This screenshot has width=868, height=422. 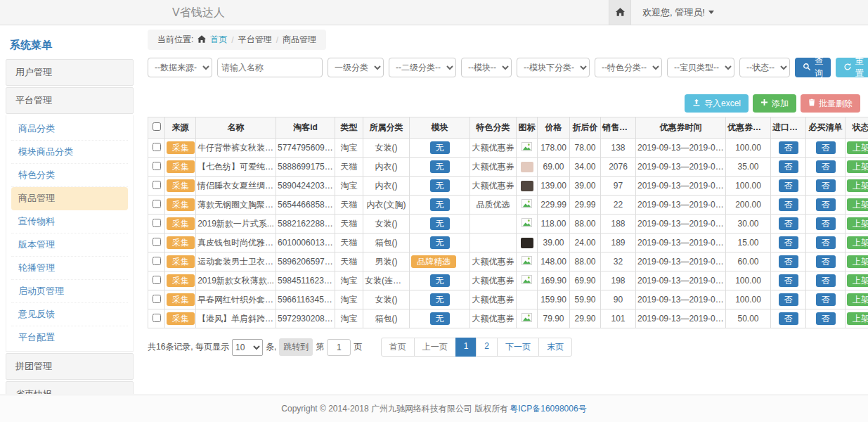 I want to click on sidebar-subitem: 模块商品分类, so click(x=70, y=152).